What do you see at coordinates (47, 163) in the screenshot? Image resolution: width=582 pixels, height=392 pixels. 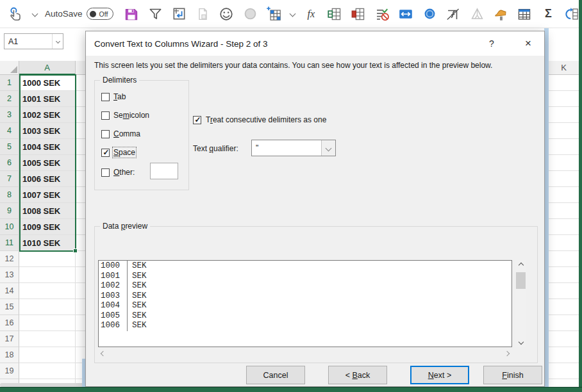 I see `cell-A6: 1005 SEK` at bounding box center [47, 163].